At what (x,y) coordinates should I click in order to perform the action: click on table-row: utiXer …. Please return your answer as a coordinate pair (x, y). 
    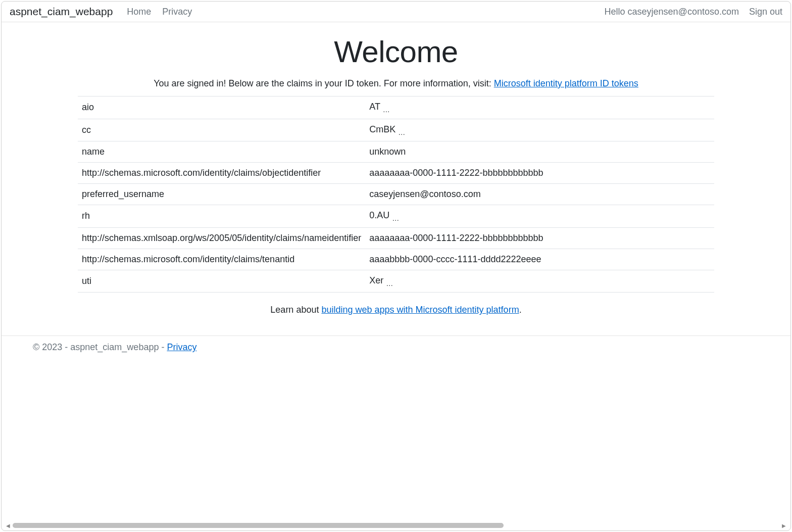
    Looking at the image, I should click on (396, 281).